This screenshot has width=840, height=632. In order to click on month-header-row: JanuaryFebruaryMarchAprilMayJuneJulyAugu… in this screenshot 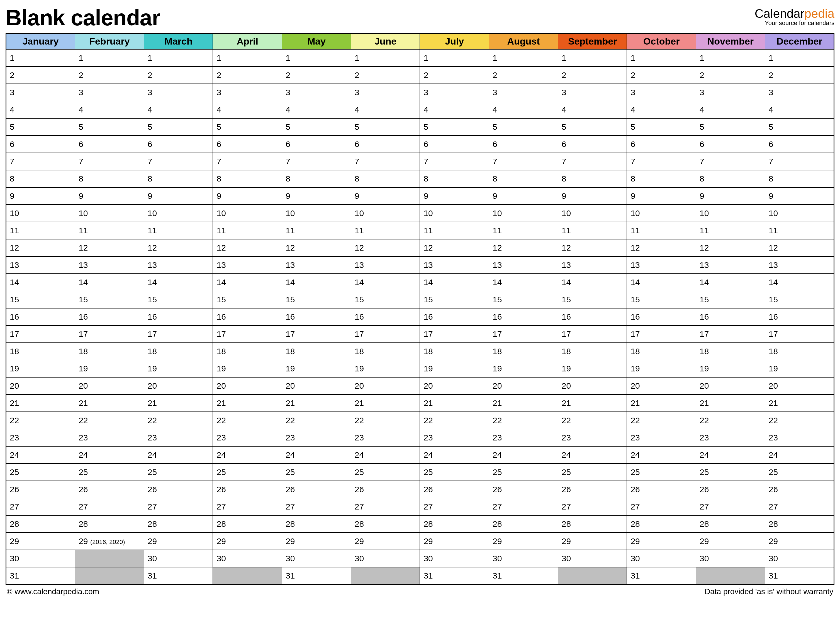, I will do `click(420, 42)`.